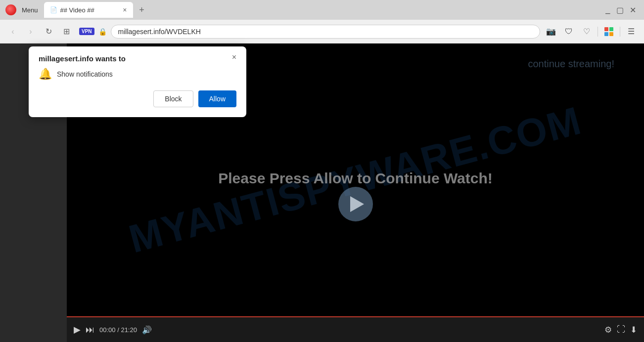 The width and height of the screenshot is (644, 342). Describe the element at coordinates (234, 57) in the screenshot. I see `popup-close-button: ×` at that location.